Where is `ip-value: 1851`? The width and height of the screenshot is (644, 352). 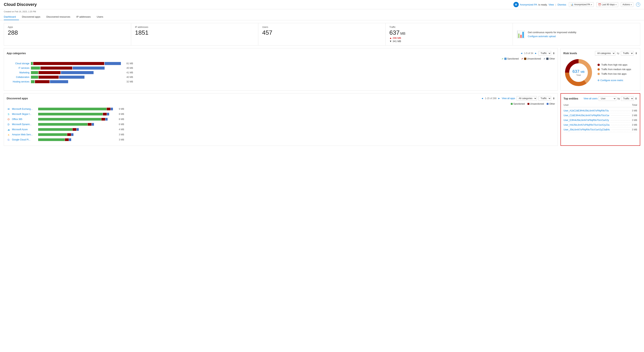
ip-value: 1851 is located at coordinates (194, 33).